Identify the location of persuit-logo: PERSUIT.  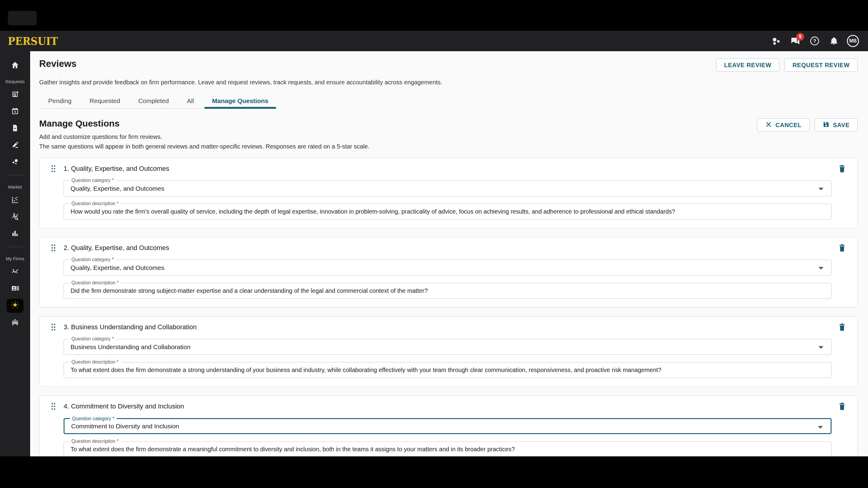
(33, 41).